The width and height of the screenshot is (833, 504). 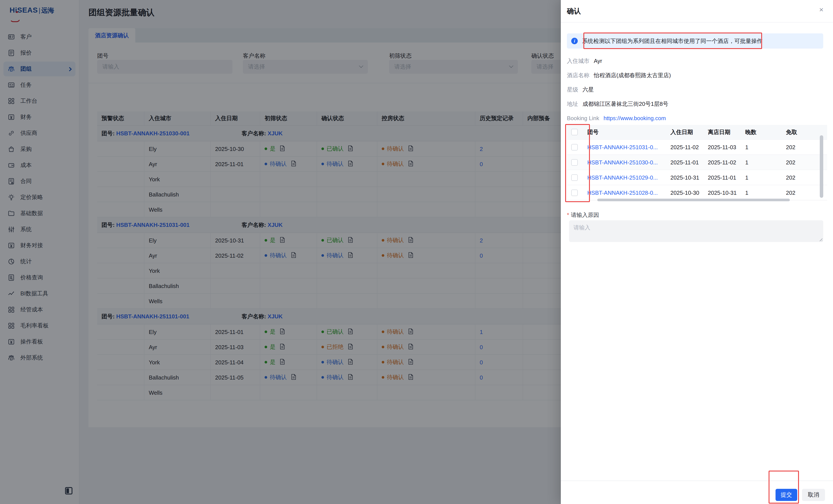 What do you see at coordinates (722, 132) in the screenshot?
I see `column-header: 离店日期` at bounding box center [722, 132].